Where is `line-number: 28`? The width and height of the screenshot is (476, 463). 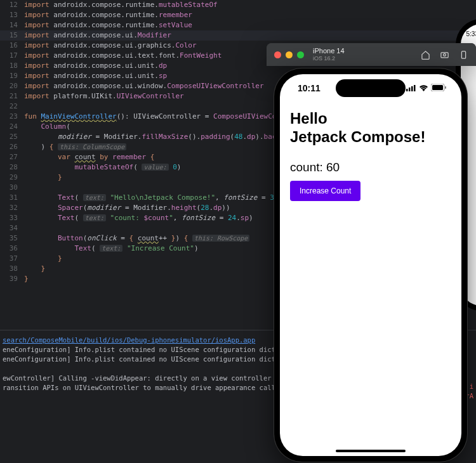 line-number: 28 is located at coordinates (12, 167).